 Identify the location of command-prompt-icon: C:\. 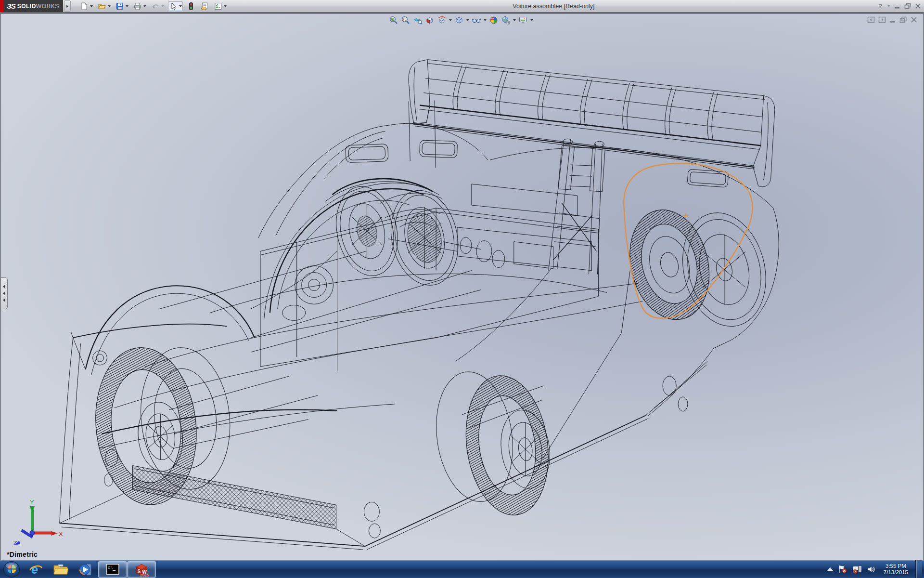
(113, 569).